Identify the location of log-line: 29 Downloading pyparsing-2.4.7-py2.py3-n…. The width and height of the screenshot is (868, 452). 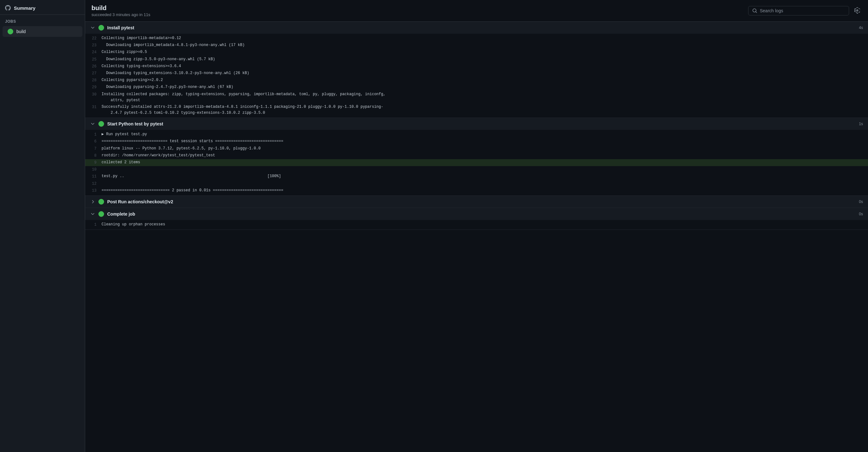
(476, 88).